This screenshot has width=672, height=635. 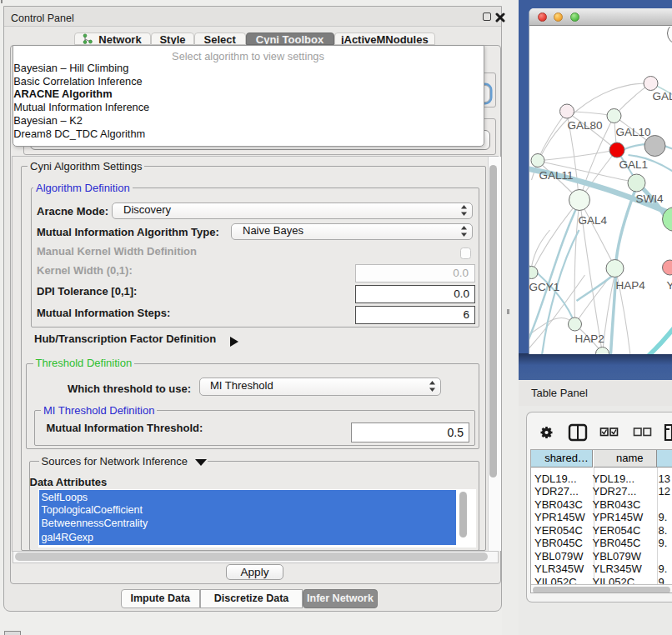 I want to click on svg-text: GAL80, so click(x=584, y=125).